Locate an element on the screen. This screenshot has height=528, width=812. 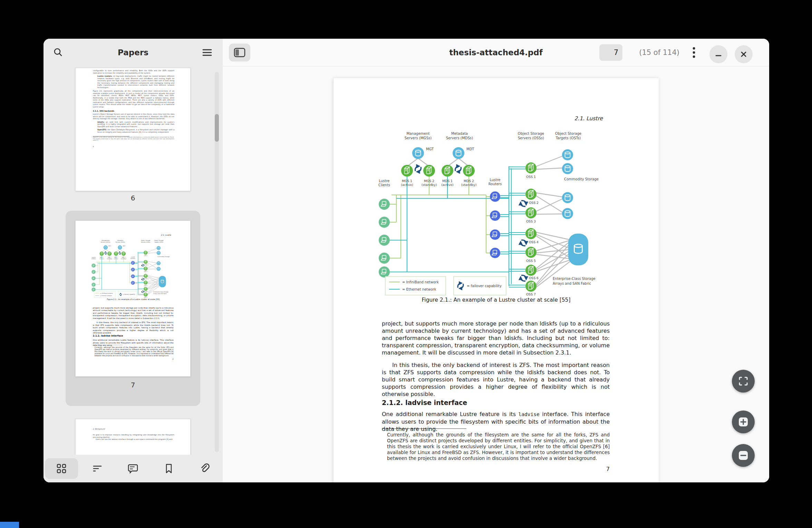
minimize-button is located at coordinates (718, 54).